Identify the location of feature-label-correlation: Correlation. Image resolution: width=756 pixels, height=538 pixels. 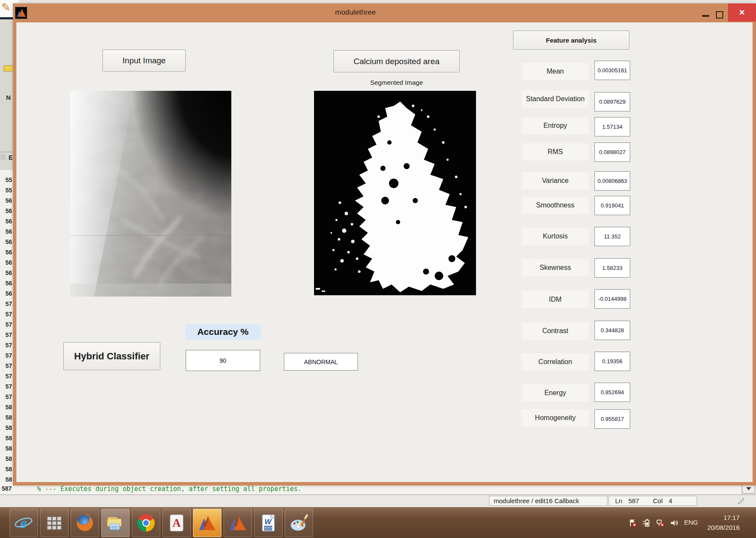
(555, 362).